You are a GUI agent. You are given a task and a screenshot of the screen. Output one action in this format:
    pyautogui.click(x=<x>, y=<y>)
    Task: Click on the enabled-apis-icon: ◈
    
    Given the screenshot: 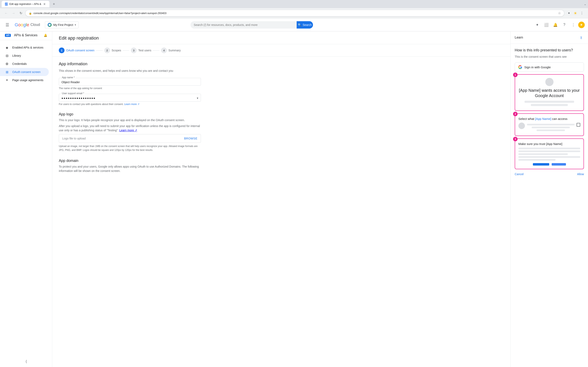 What is the action you would take?
    pyautogui.click(x=7, y=48)
    